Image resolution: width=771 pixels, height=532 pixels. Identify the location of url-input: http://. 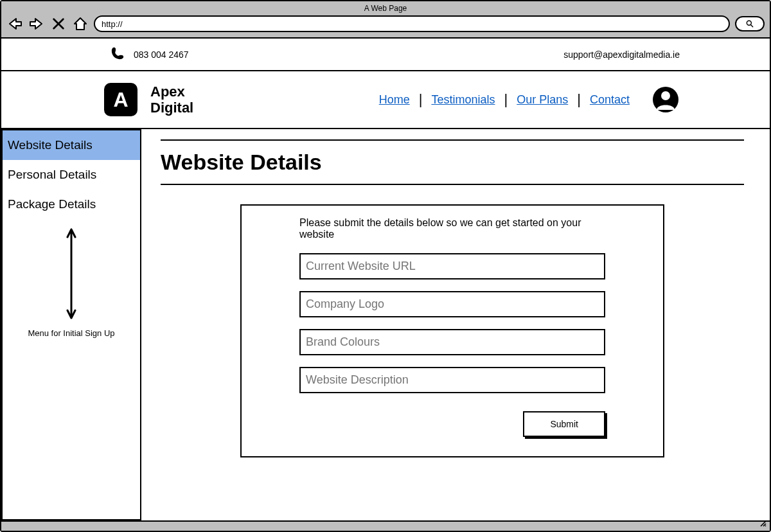
(412, 24).